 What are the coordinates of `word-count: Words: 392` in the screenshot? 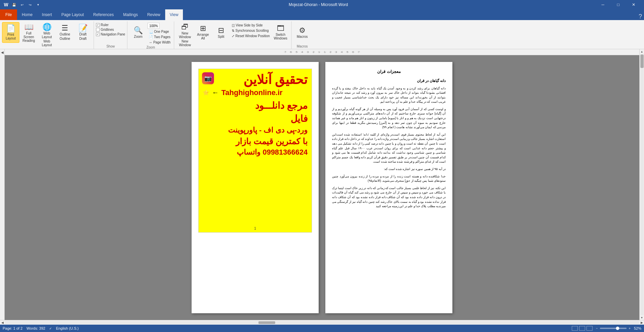 It's located at (36, 328).